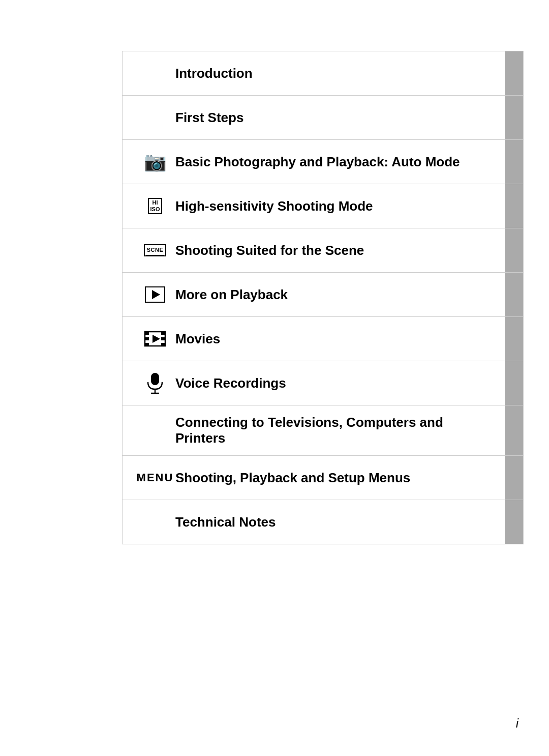 The width and height of the screenshot is (549, 756). What do you see at coordinates (155, 383) in the screenshot?
I see `microphone-icon` at bounding box center [155, 383].